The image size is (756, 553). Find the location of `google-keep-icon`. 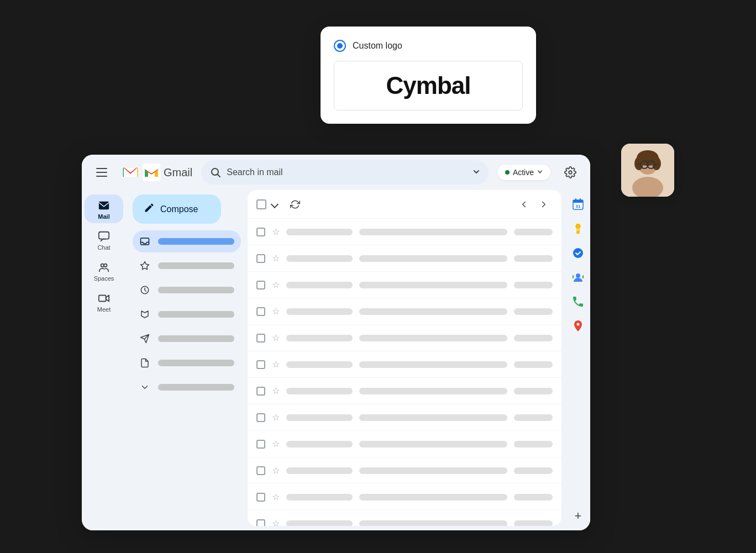

google-keep-icon is located at coordinates (578, 229).